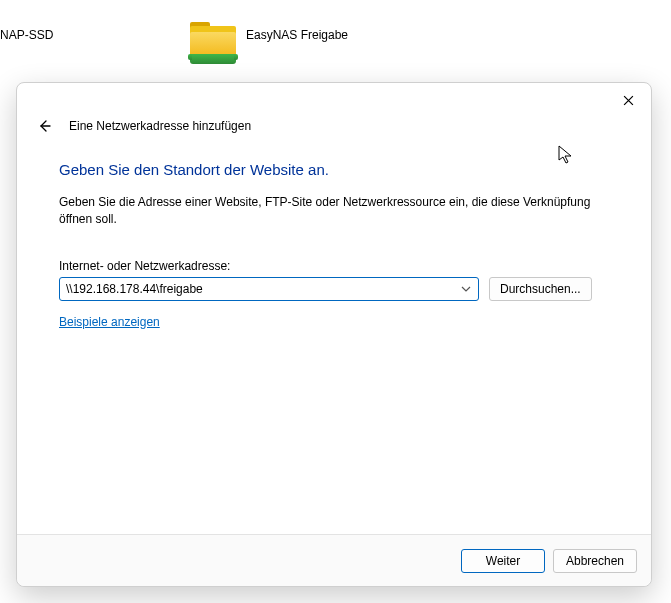 The image size is (671, 603). I want to click on dialog-footer: Weiter Abbrechen, so click(334, 560).